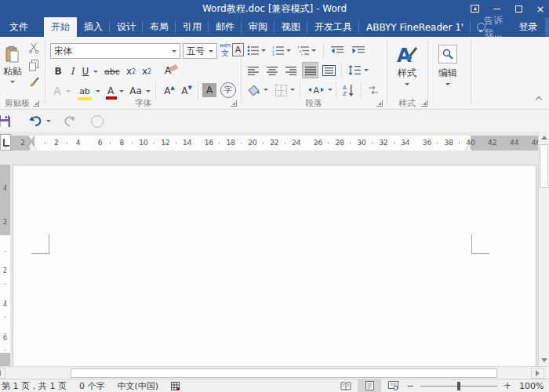 This screenshot has width=549, height=392. What do you see at coordinates (225, 50) in the screenshot?
I see `phonetic-guide-button: wén 文` at bounding box center [225, 50].